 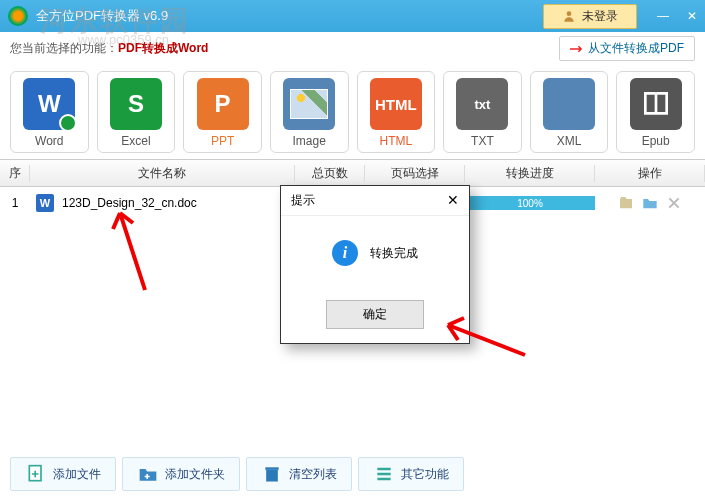 I want to click on tile-label: Word, so click(x=50, y=141).